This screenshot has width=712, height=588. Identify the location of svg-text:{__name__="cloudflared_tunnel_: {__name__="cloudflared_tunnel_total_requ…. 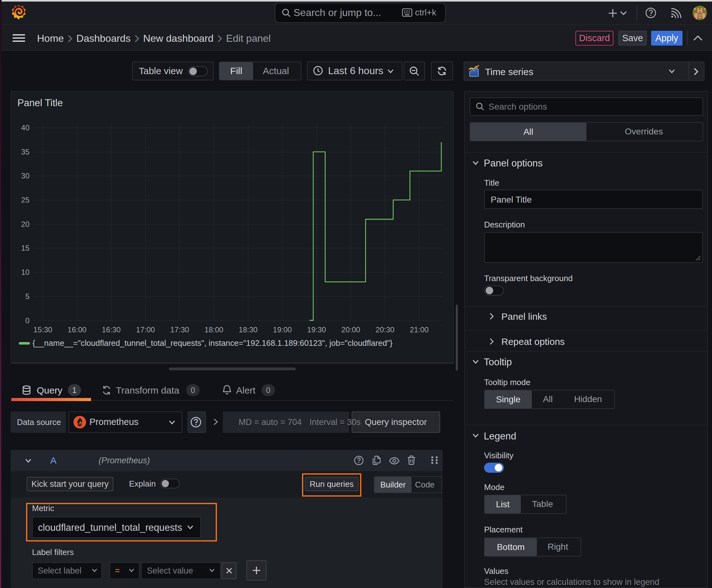
(213, 343).